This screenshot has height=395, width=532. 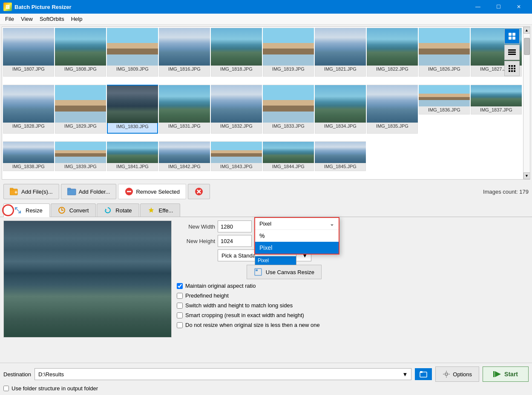 What do you see at coordinates (297, 248) in the screenshot?
I see `unit-option-pixel: Pixel` at bounding box center [297, 248].